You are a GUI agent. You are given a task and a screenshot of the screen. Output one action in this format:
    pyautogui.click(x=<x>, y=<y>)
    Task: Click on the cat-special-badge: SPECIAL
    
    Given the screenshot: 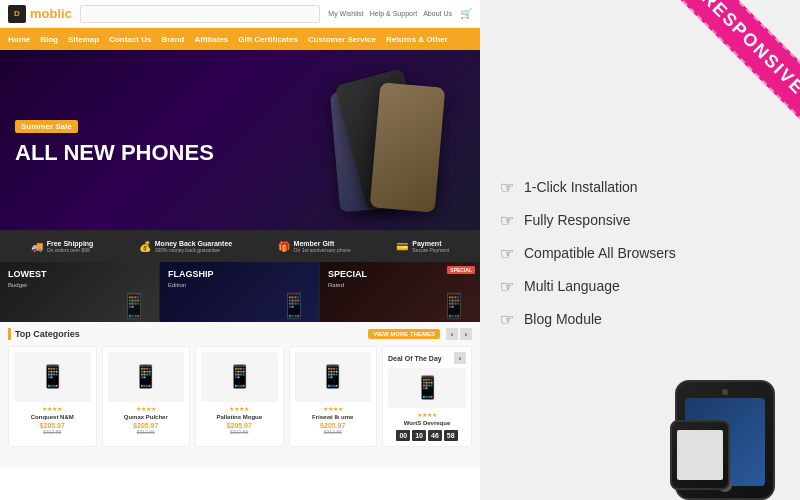 What is the action you would take?
    pyautogui.click(x=461, y=270)
    